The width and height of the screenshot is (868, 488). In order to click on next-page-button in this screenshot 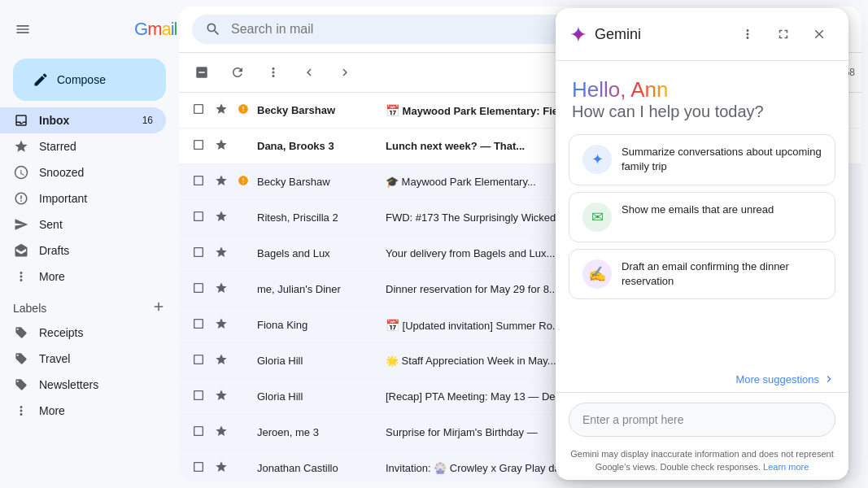, I will do `click(345, 72)`.